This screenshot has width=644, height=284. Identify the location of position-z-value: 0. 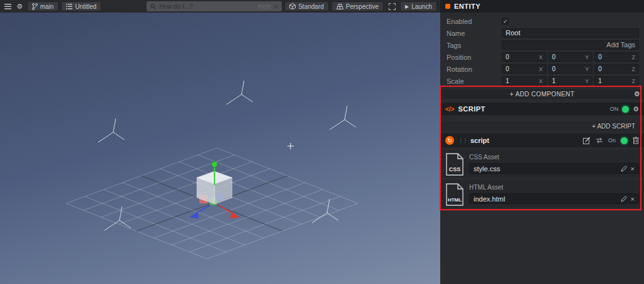
(600, 57).